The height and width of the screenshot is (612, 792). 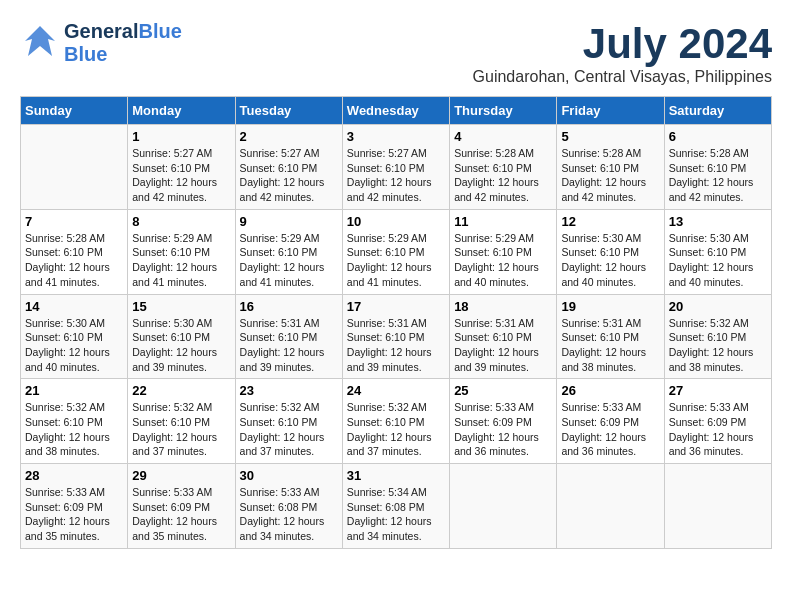 I want to click on day-of-week-header: Sunday, so click(x=74, y=111).